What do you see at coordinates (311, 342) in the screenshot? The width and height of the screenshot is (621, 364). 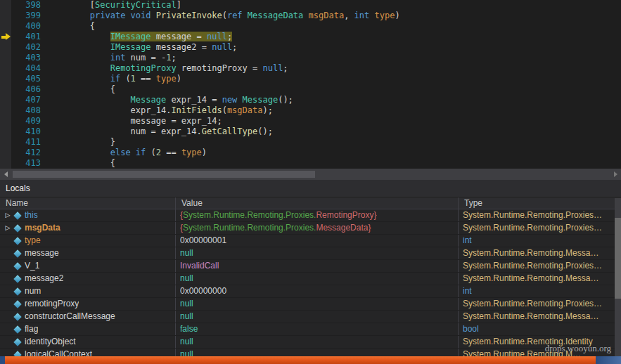 I see `locals-row-identityObject: ▷identityObjectnullSystem.Runtime.Remoti…` at bounding box center [311, 342].